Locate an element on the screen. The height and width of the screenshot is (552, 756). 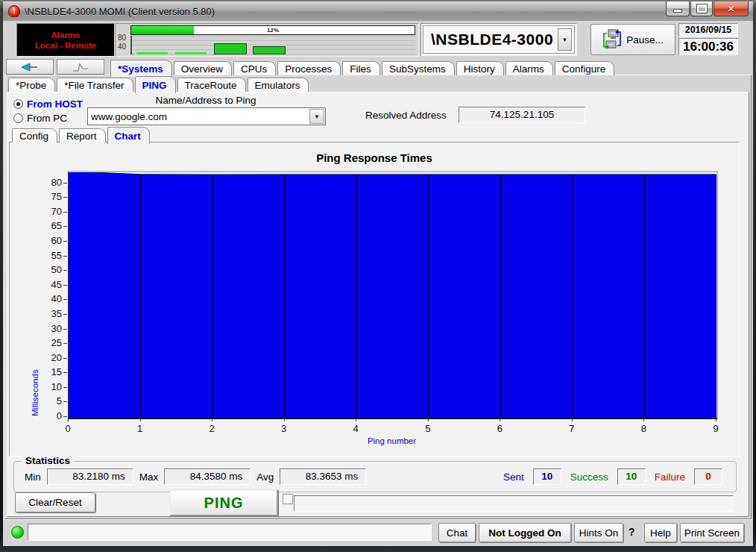
ping-button: PING is located at coordinates (224, 503).